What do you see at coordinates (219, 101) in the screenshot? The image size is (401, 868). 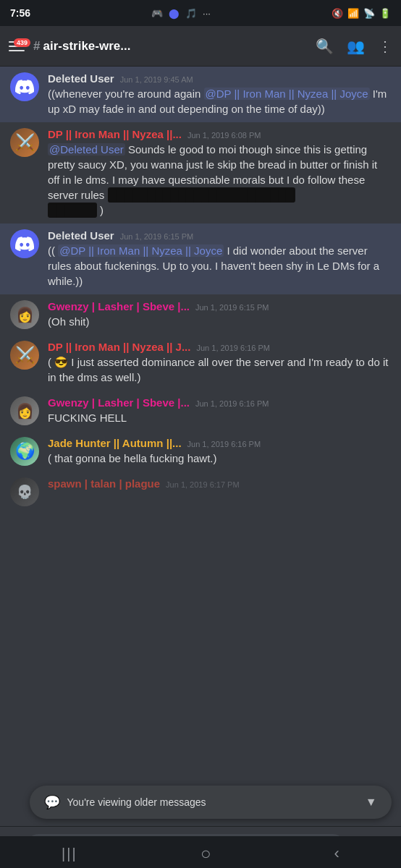 I see `message-text: ((whenever you're around again @DP || Ir…` at bounding box center [219, 101].